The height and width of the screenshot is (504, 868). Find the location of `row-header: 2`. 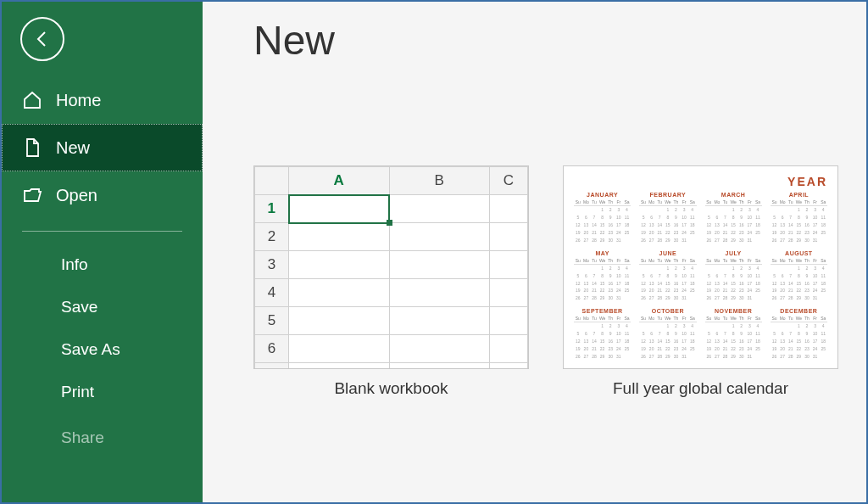

row-header: 2 is located at coordinates (272, 238).